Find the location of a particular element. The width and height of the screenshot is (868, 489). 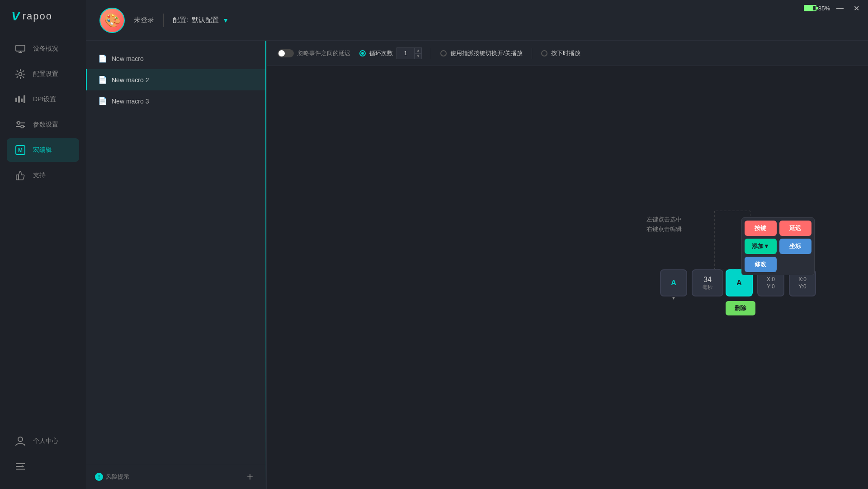

risk-tip-label: 风险提示 is located at coordinates (118, 477).